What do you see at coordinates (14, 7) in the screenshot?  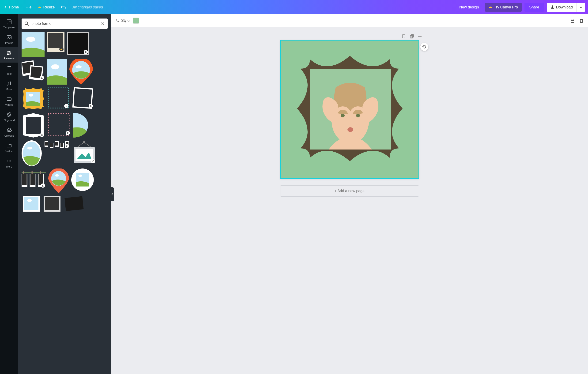 I see `home-label: Home` at bounding box center [14, 7].